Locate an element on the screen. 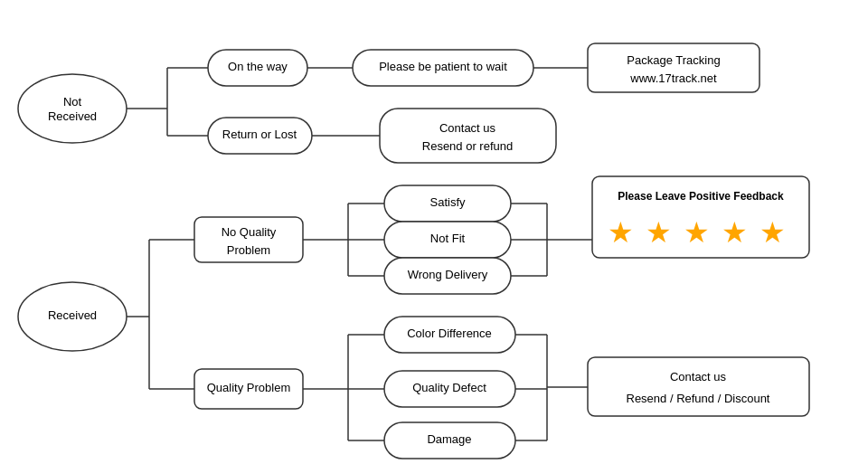  no-quality-label2: Problem is located at coordinates (249, 250).